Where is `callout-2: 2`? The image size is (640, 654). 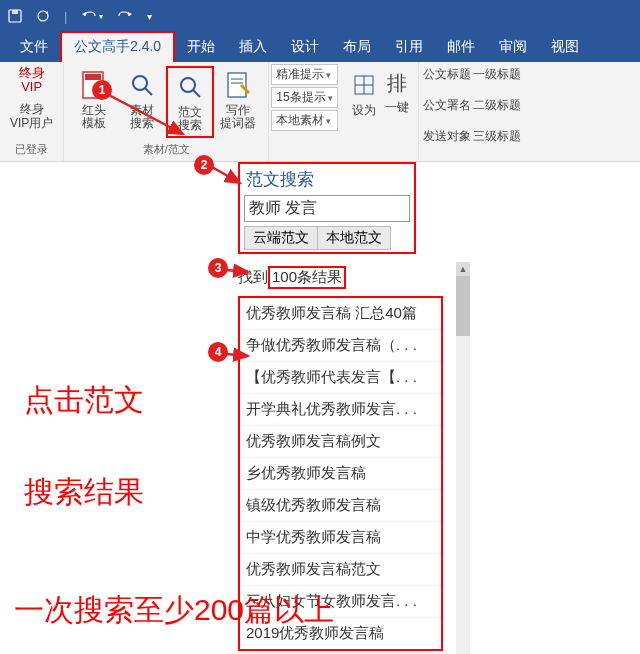 callout-2: 2 is located at coordinates (204, 165).